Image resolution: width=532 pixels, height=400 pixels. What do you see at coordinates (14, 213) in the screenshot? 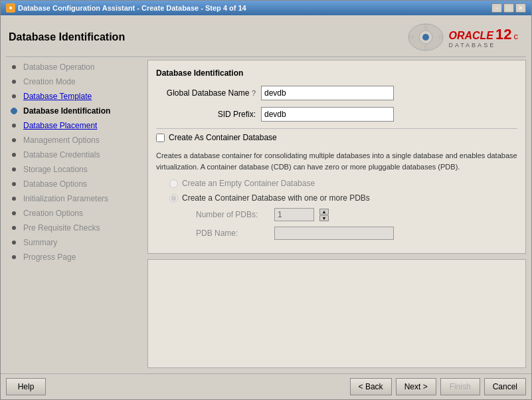
I see `bullet-creation-options` at bounding box center [14, 213].